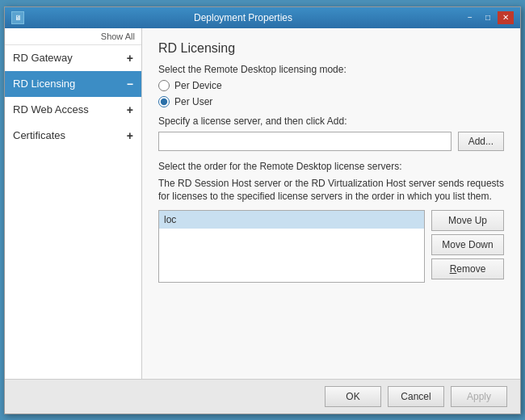 Image resolution: width=525 pixels, height=420 pixels. Describe the element at coordinates (331, 94) in the screenshot. I see `radio-group-licensing-mode: Per Device Per User` at that location.